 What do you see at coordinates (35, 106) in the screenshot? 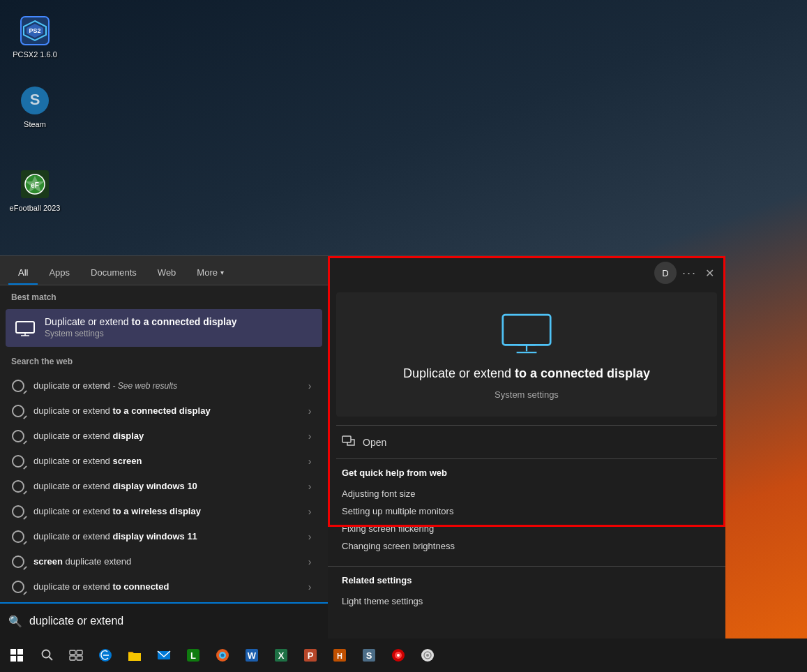
I see `desktop-icon-steam: S Steam` at bounding box center [35, 106].